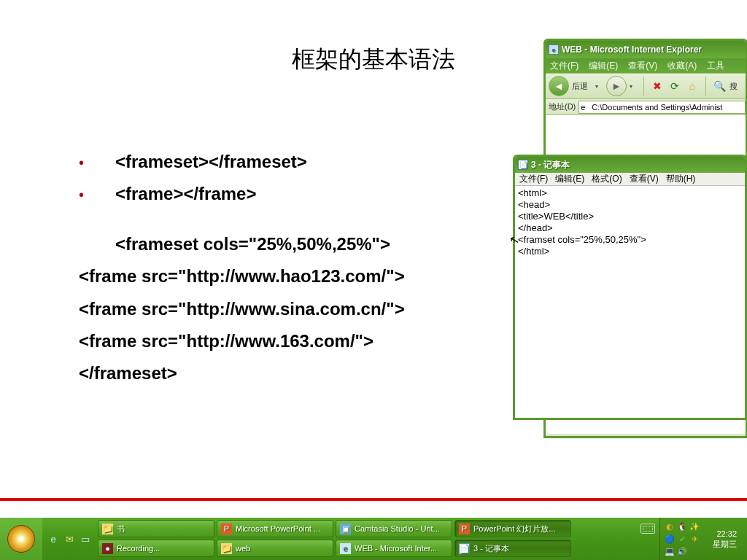 The width and height of the screenshot is (747, 560). I want to click on notepad-titlebar: 📄 3 - 记事本, so click(630, 165).